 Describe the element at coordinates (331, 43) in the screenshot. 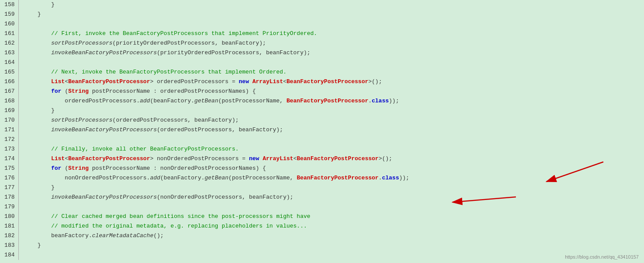

I see `line-content: sortPostProcessors(priorityOrderedPostPr…` at that location.